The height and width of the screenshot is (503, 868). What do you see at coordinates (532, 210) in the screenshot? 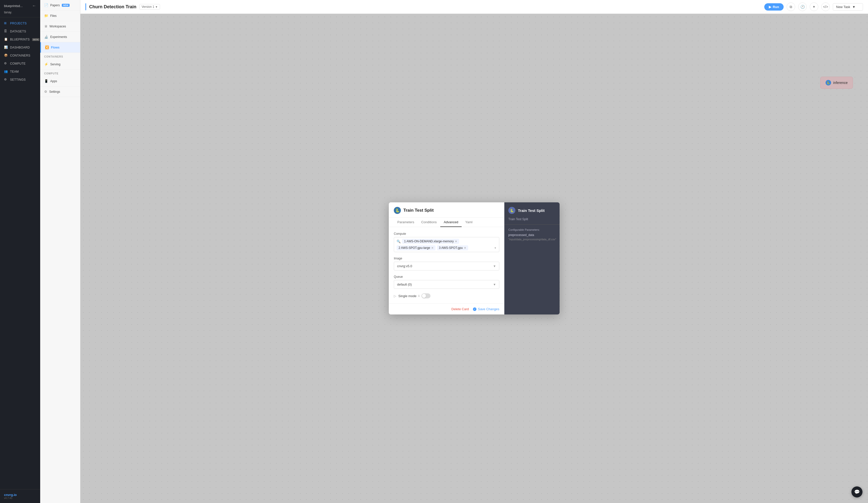
I see `modal-right-header: 🐍 Train Test Split` at bounding box center [532, 210].